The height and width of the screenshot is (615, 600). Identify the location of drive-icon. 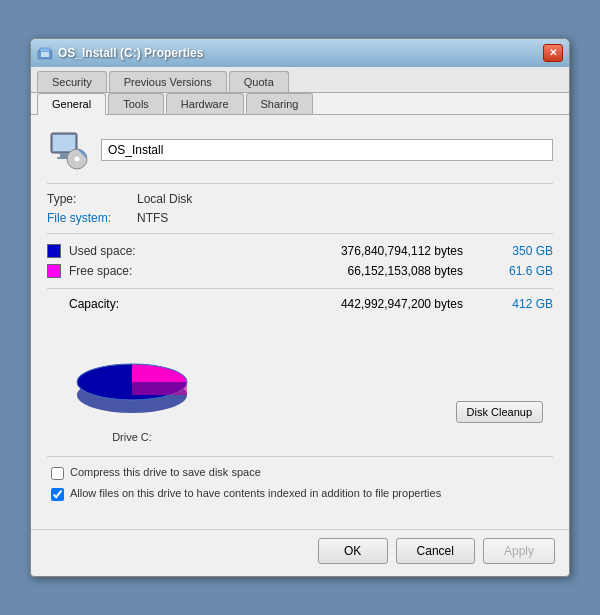
(68, 150).